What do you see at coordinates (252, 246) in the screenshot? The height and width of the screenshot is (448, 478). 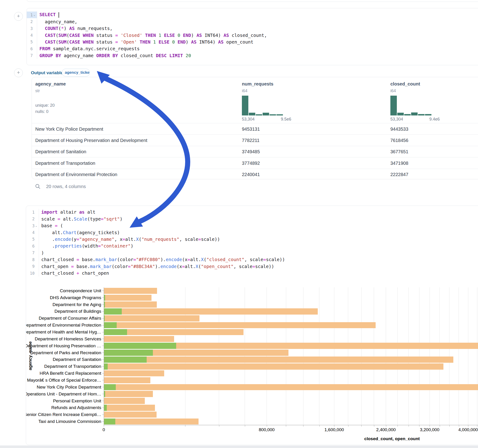 I see `code-line: 6 .properties(width="container")` at bounding box center [252, 246].